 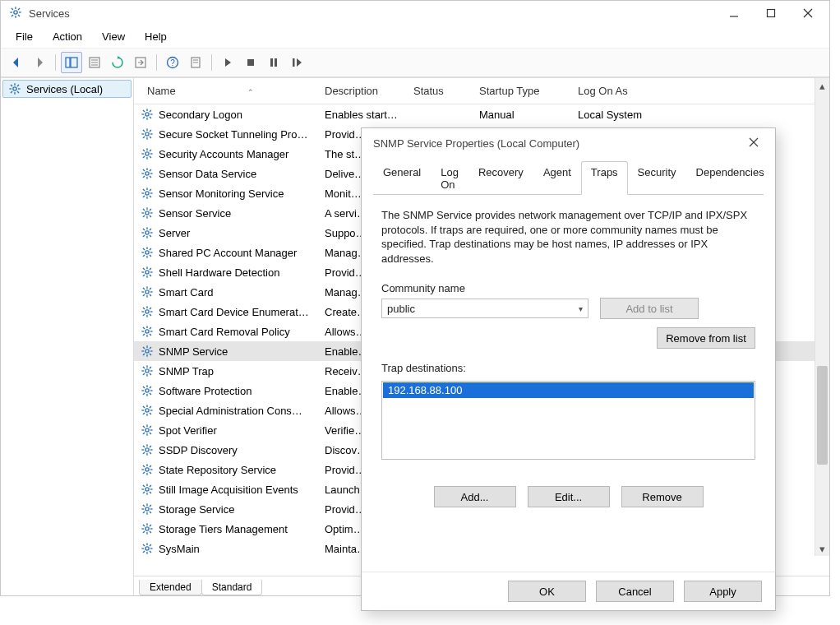 I want to click on titlebar: Services, so click(x=415, y=13).